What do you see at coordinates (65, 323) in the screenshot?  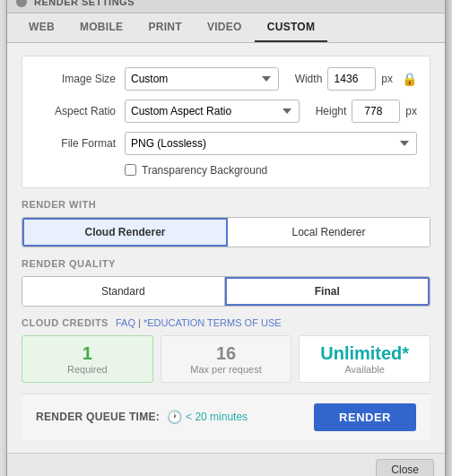 I see `cloud-credits-label: CLOUD CREDITS` at bounding box center [65, 323].